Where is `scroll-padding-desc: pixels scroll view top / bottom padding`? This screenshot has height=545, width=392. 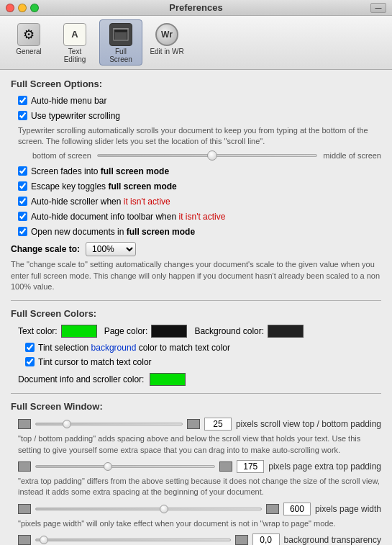
scroll-padding-desc: pixels scroll view top / bottom padding is located at coordinates (309, 424).